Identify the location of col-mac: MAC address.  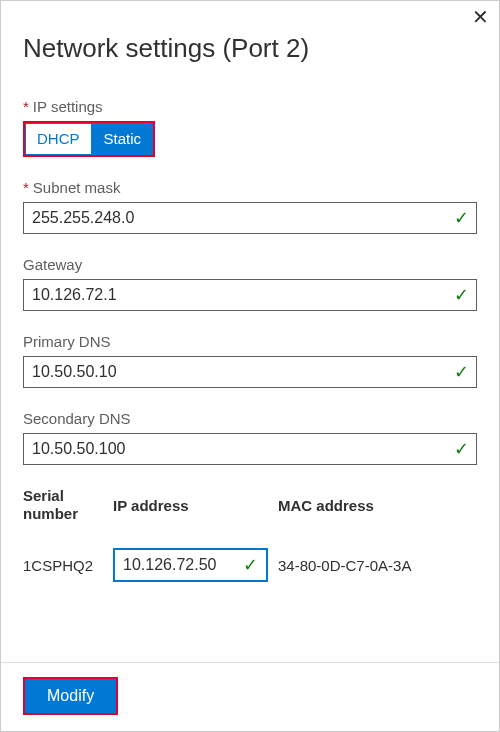
(378, 514).